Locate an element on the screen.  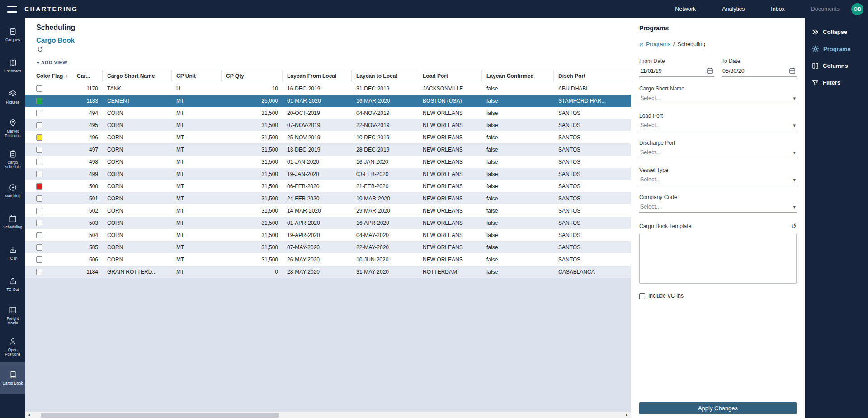
column-header-load-port: Load Port is located at coordinates (450, 76).